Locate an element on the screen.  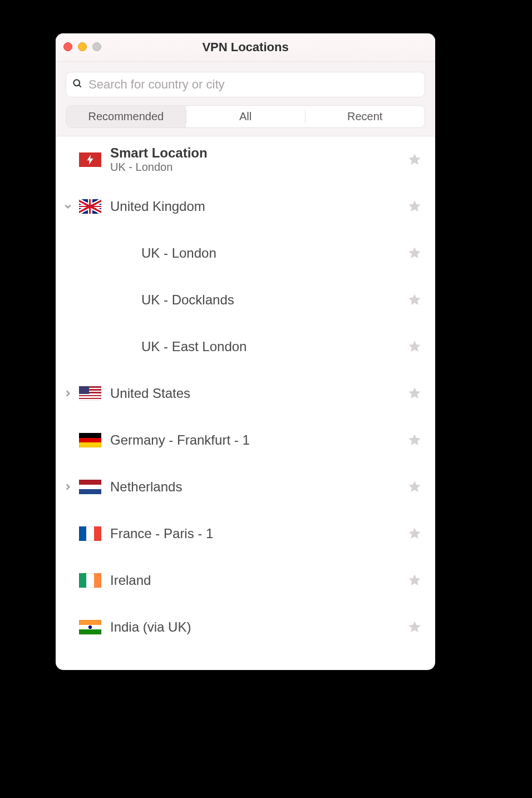
location-row: France - Paris - 1 is located at coordinates (245, 534).